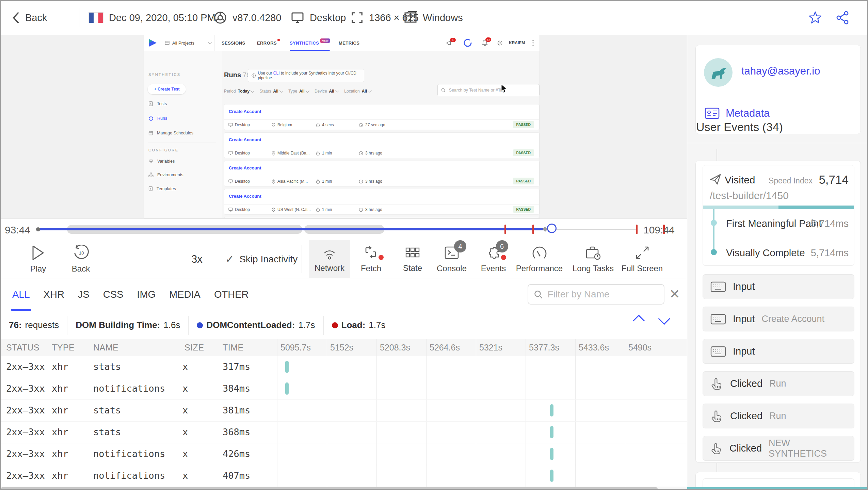  Describe the element at coordinates (714, 231) in the screenshot. I see `metric-timeline-line` at that location.